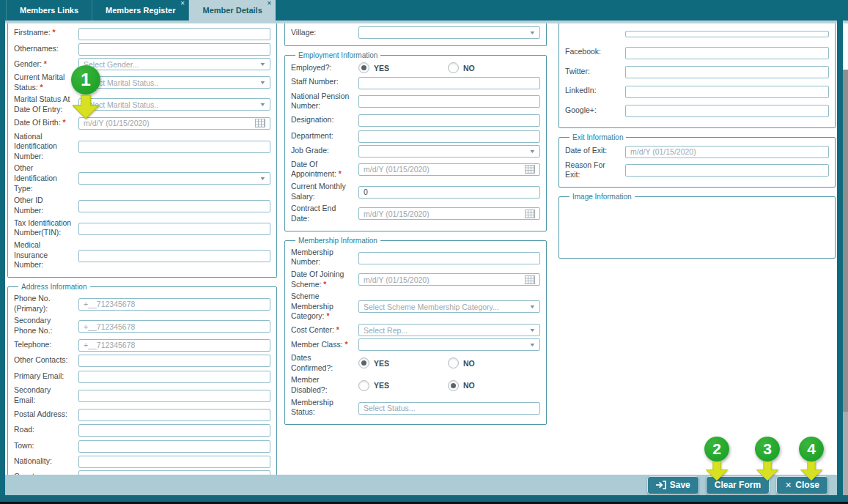  Describe the element at coordinates (727, 33) in the screenshot. I see `social-top-partial-control` at that location.